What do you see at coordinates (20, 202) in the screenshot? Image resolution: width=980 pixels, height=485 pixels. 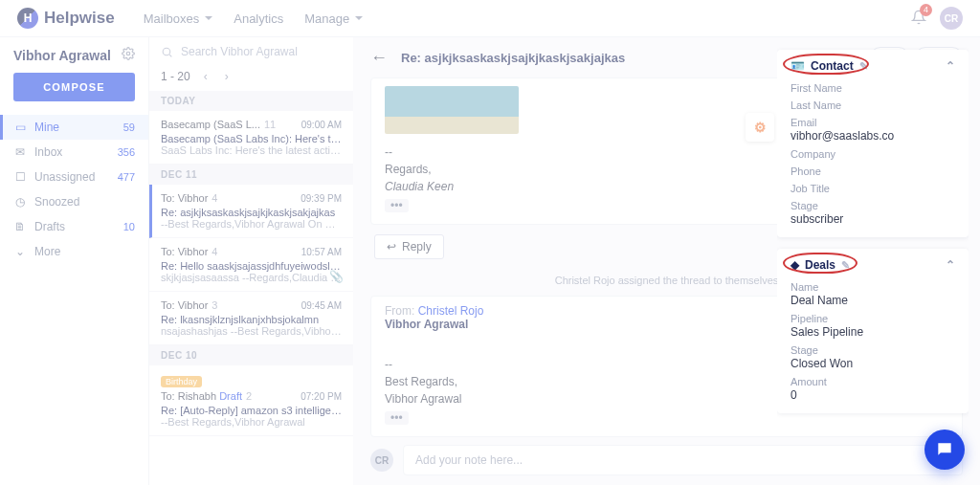 I see `snoozed-icon: ◷` at bounding box center [20, 202].